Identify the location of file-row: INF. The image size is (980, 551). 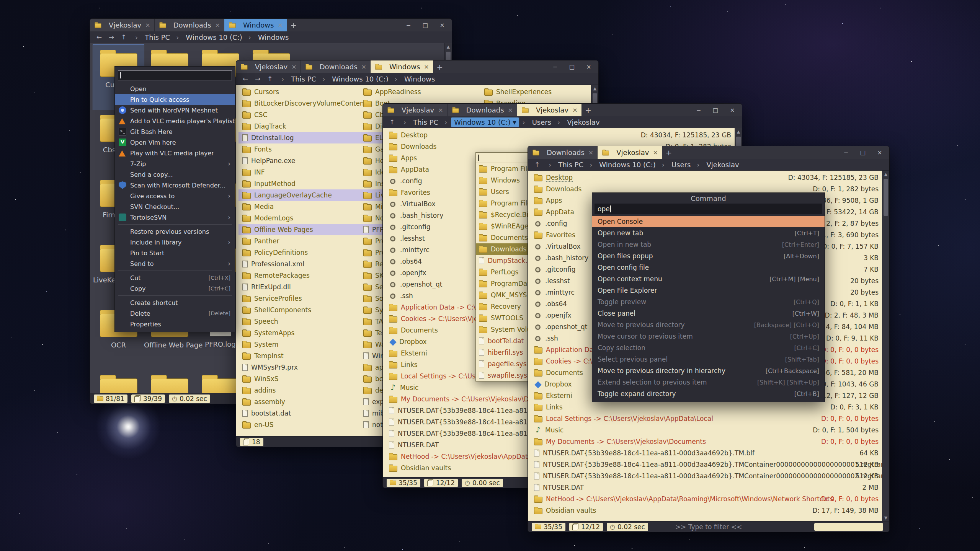
(299, 172).